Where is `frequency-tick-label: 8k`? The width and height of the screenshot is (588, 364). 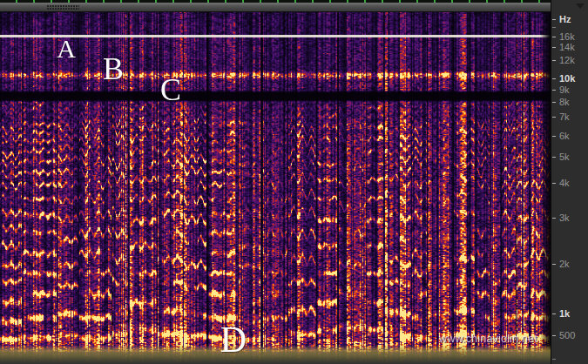
frequency-tick-label: 8k is located at coordinates (564, 103).